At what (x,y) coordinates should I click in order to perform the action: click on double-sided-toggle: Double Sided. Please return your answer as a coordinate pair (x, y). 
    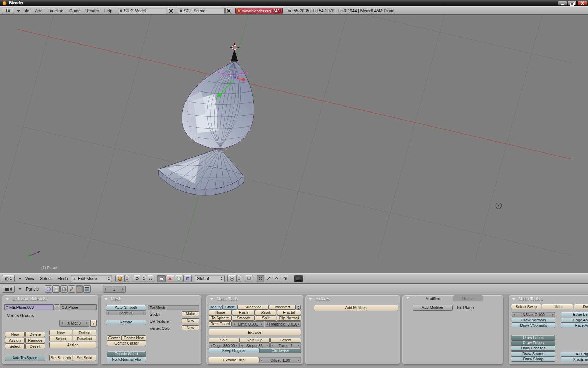
    Looking at the image, I should click on (126, 354).